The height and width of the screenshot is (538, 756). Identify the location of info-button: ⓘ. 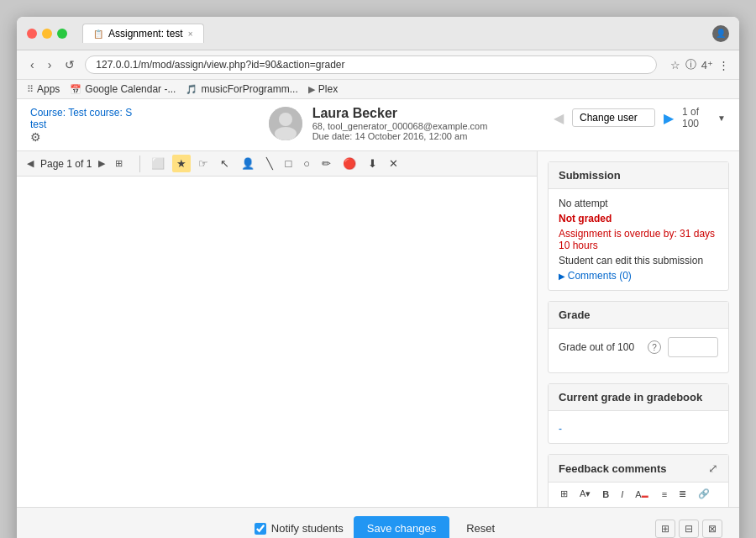
(690, 65).